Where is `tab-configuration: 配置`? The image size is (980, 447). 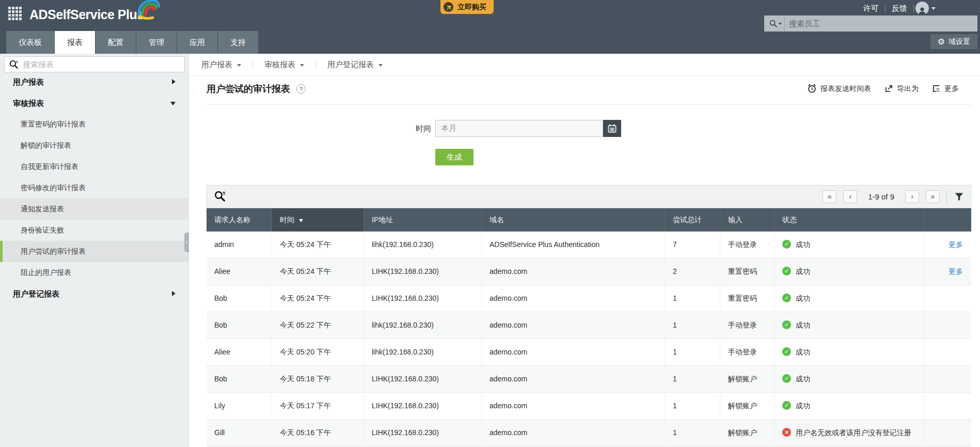 tab-configuration: 配置 is located at coordinates (116, 42).